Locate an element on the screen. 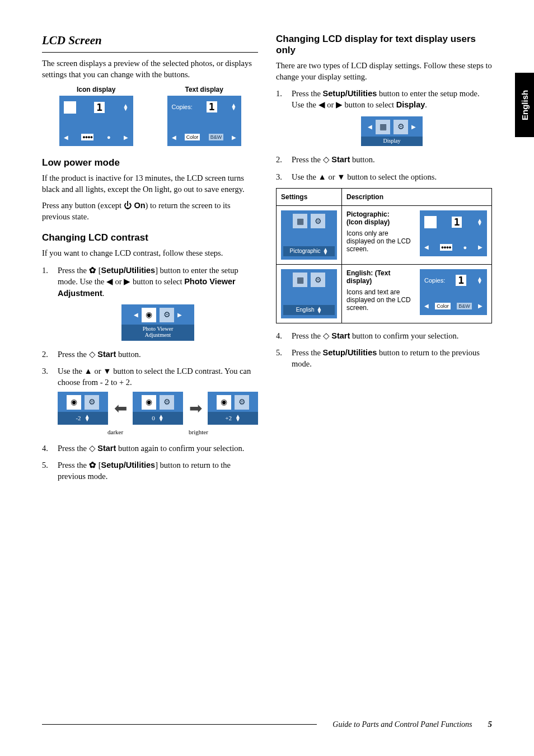 The height and width of the screenshot is (756, 534). color-dots: ●●●● is located at coordinates (446, 247).